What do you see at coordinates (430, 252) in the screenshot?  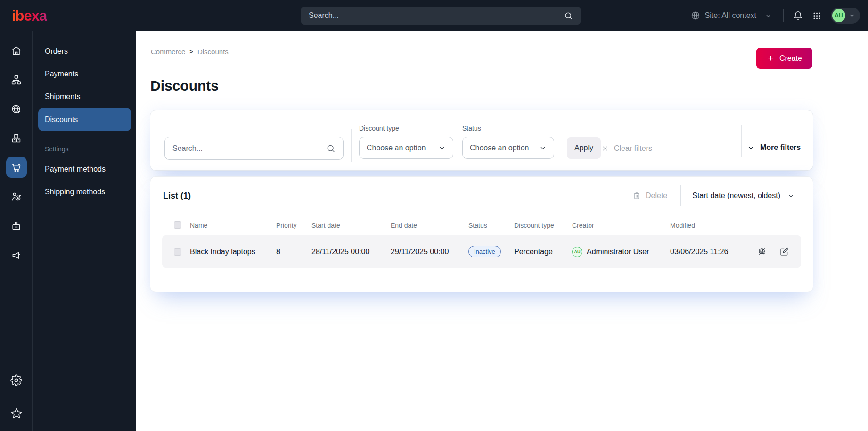 I see `row-end-date: 29/11/2025 00:00` at bounding box center [430, 252].